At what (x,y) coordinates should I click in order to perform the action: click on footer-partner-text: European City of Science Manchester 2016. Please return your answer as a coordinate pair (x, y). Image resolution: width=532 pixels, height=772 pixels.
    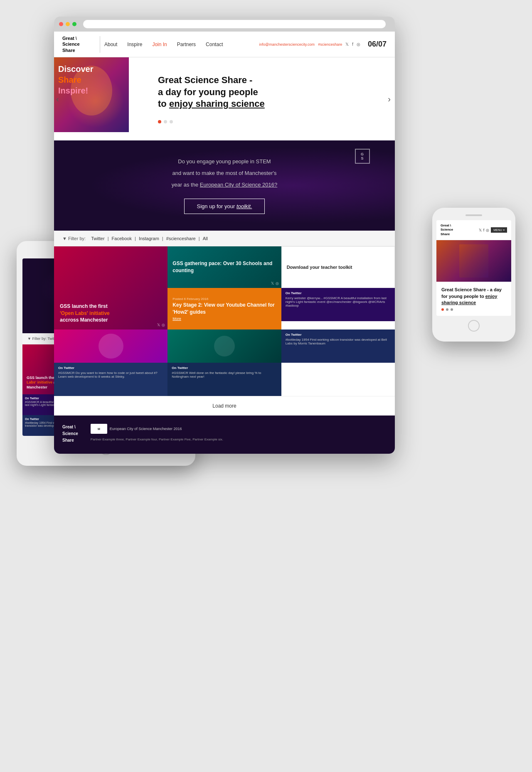
    Looking at the image, I should click on (146, 429).